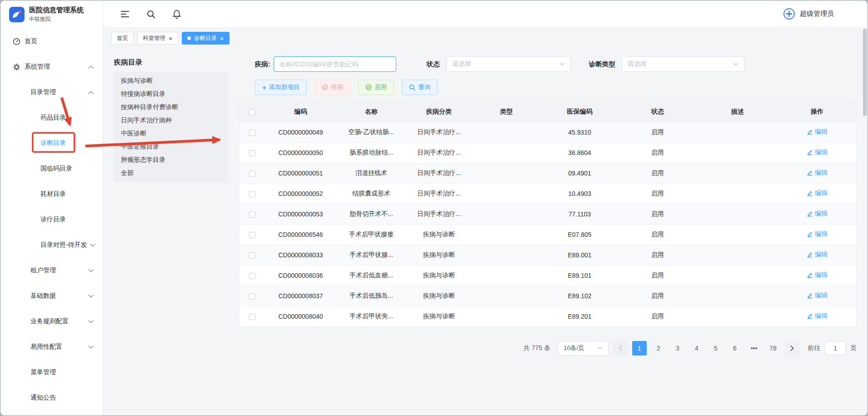 The height and width of the screenshot is (416, 868). I want to click on sidebar-item-catalog-mapping: 目录对照-待开发, so click(52, 245).